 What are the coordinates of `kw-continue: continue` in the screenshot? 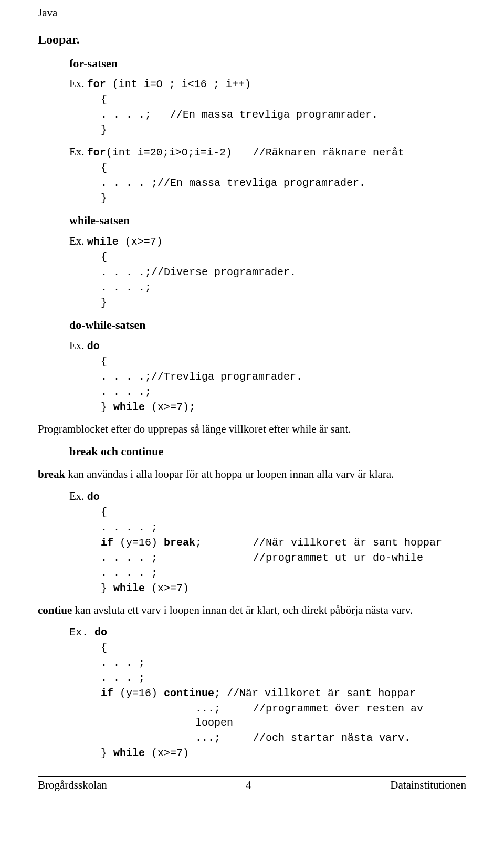 It's located at (189, 693).